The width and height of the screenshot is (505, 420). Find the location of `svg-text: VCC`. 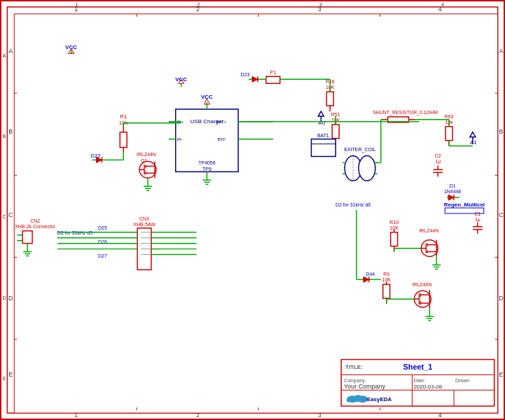

svg-text: VCC is located at coordinates (207, 97).